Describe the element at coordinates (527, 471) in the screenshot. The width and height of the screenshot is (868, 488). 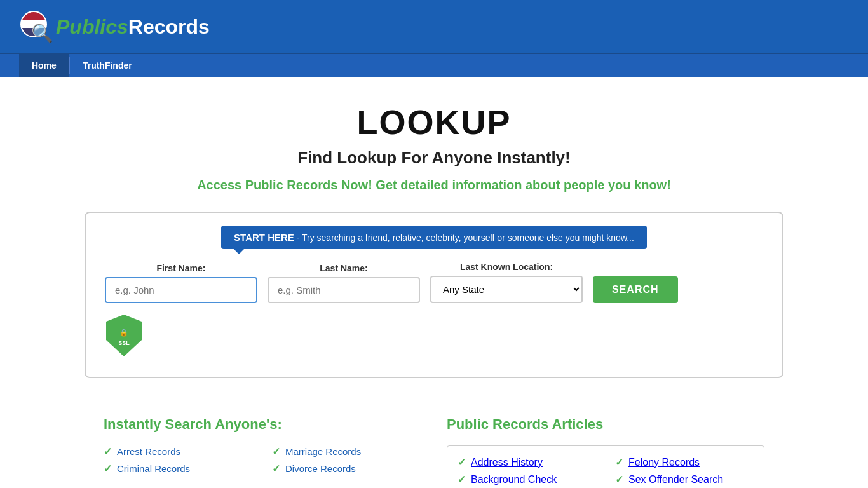
I see `articles-col1: ✓ Address History ✓ Background Check` at that location.